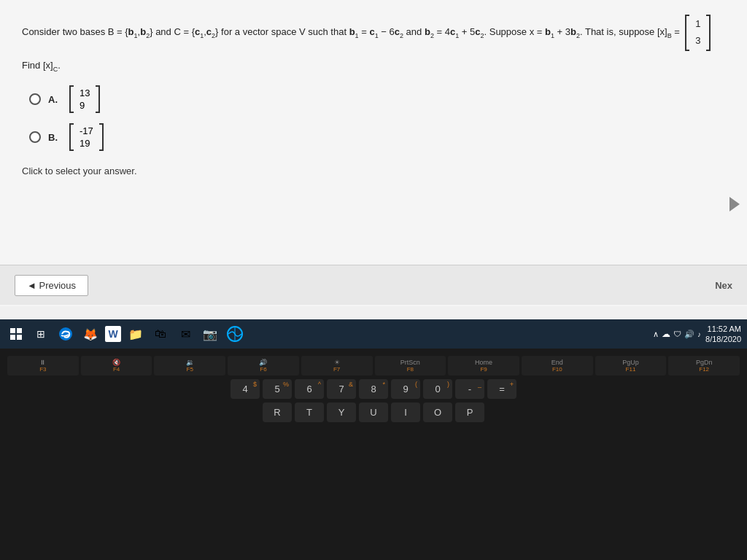 This screenshot has height=560, width=747. Describe the element at coordinates (85, 105) in the screenshot. I see `option-a-val2: 9` at that location.